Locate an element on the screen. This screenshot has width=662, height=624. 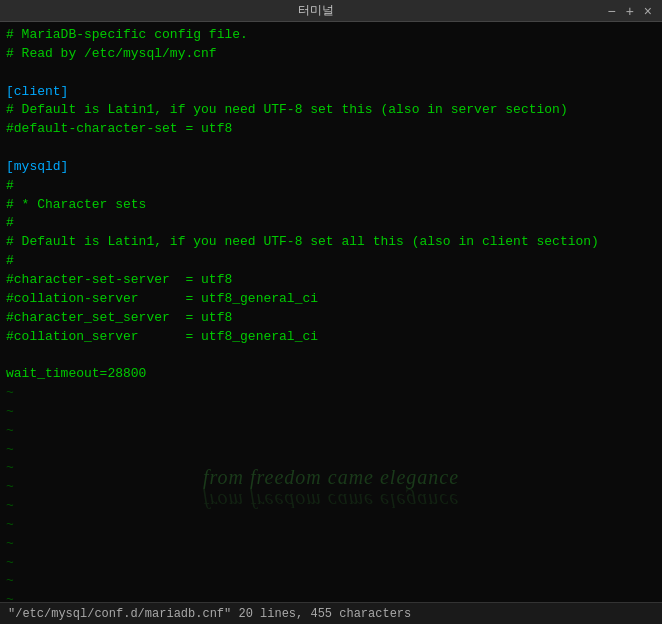
tilde-7: ~ is located at coordinates (331, 506).